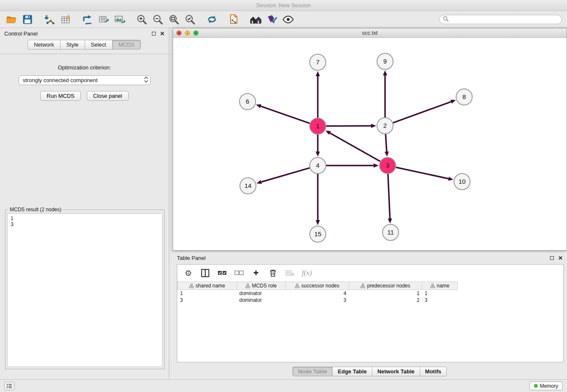 The width and height of the screenshot is (567, 392). Describe the element at coordinates (205, 273) in the screenshot. I see `show-columns-icon` at that location.